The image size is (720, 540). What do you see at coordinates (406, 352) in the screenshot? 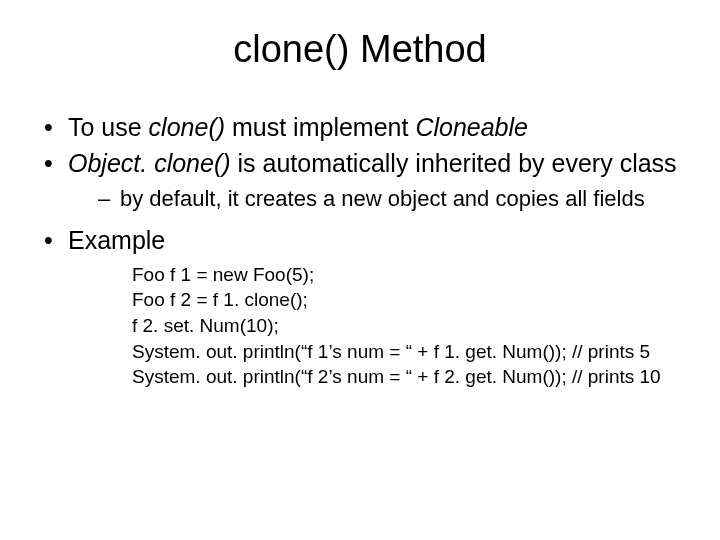
I see `code-line-4: System. out. println(“f 1’s num = “ + f …` at bounding box center [406, 352].